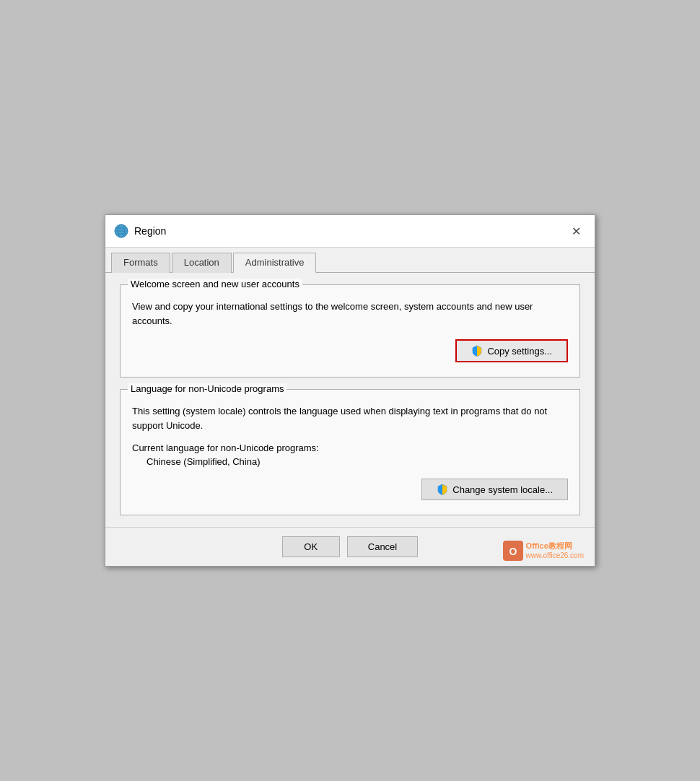 The height and width of the screenshot is (781, 700). What do you see at coordinates (150, 231) in the screenshot?
I see `dialog-title: Region` at bounding box center [150, 231].